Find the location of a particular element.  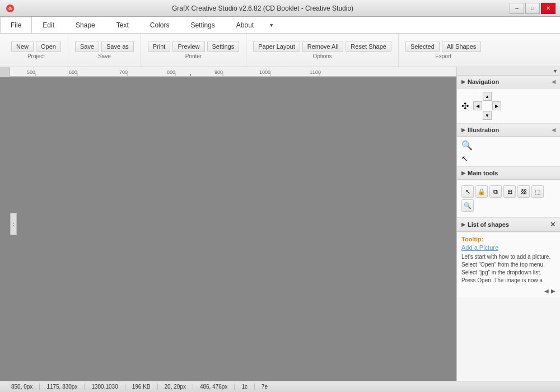

tooltip-next-button: ▶ is located at coordinates (553, 291).